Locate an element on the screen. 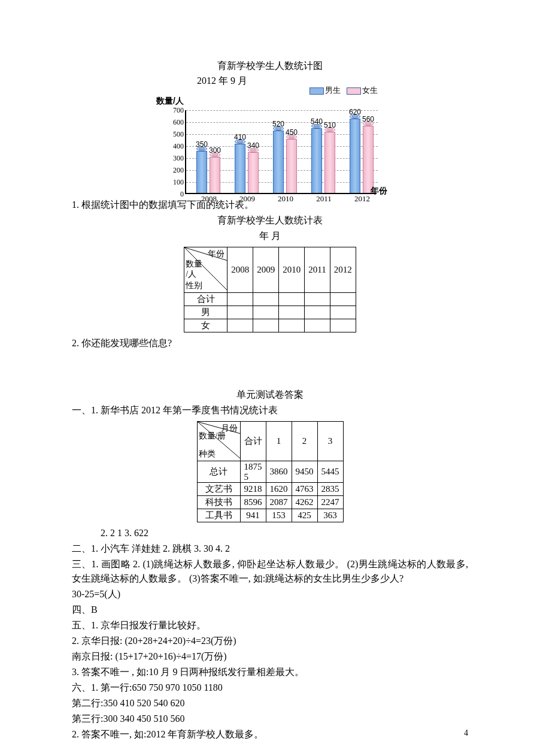 The width and height of the screenshot is (534, 756). bar-chart: 男生 女生 数量/人 0100200300400500600700 350300… is located at coordinates (270, 146).